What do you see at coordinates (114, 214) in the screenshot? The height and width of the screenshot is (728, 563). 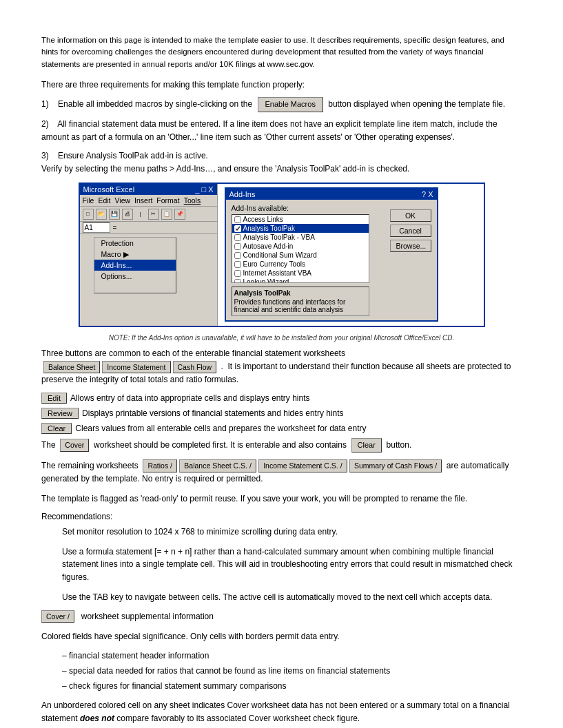 I see `toolbar-save: 💾` at bounding box center [114, 214].